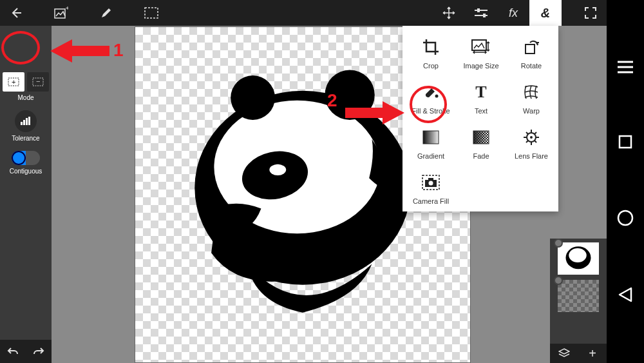  I want to click on tolerance-label: Tolerance, so click(26, 138).